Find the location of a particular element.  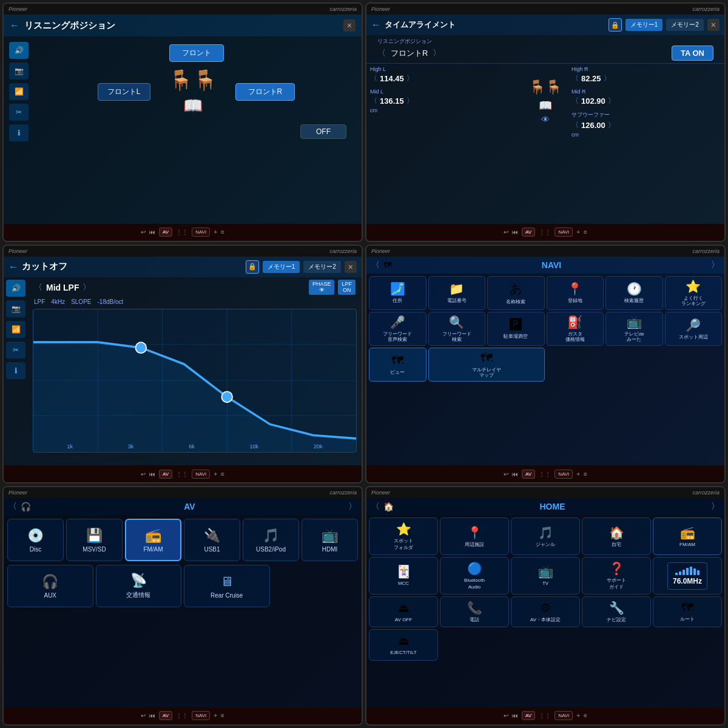

p6-bottom-plus: + is located at coordinates (578, 716).